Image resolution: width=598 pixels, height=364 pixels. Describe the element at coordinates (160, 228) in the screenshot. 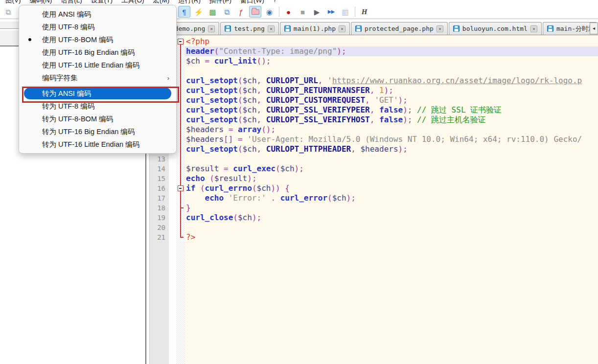

I see `line-number: 20` at that location.